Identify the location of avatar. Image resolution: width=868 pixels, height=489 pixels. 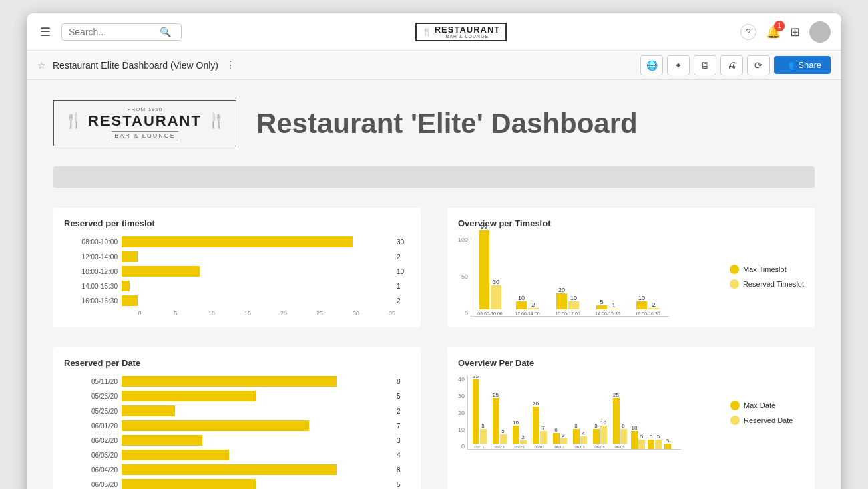
(820, 32).